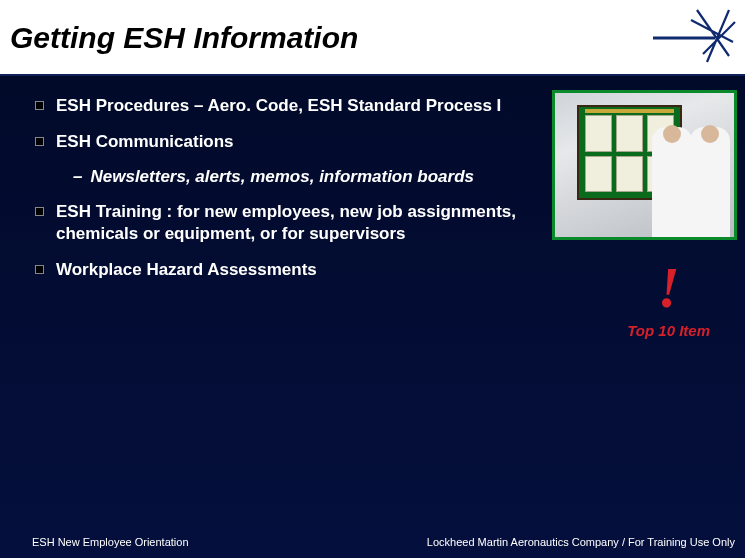 This screenshot has width=745, height=558. I want to click on sub-bullet-text: Newsletters, alerts, memos, information …, so click(282, 177).